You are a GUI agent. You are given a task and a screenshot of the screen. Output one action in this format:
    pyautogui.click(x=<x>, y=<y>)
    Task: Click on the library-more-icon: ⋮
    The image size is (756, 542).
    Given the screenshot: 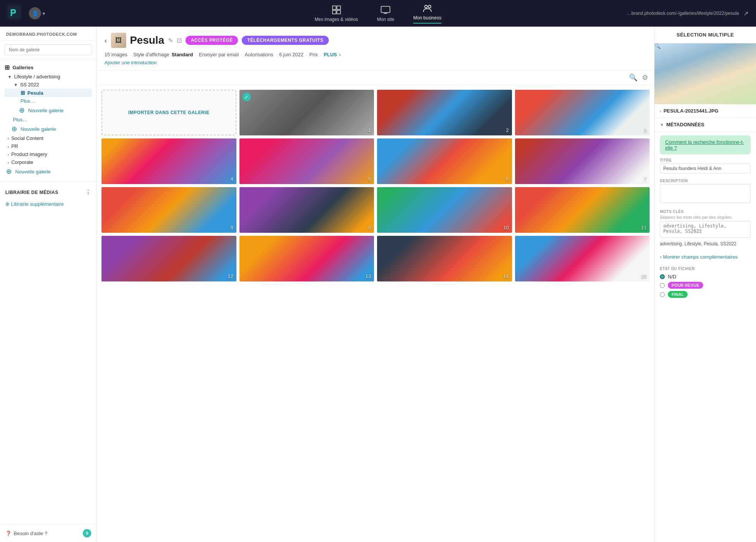 What is the action you would take?
    pyautogui.click(x=88, y=192)
    